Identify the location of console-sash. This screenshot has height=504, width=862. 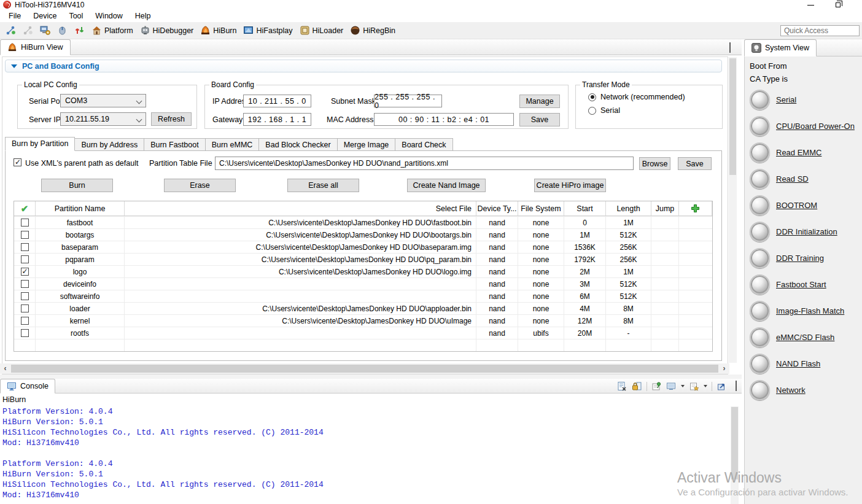
(371, 377).